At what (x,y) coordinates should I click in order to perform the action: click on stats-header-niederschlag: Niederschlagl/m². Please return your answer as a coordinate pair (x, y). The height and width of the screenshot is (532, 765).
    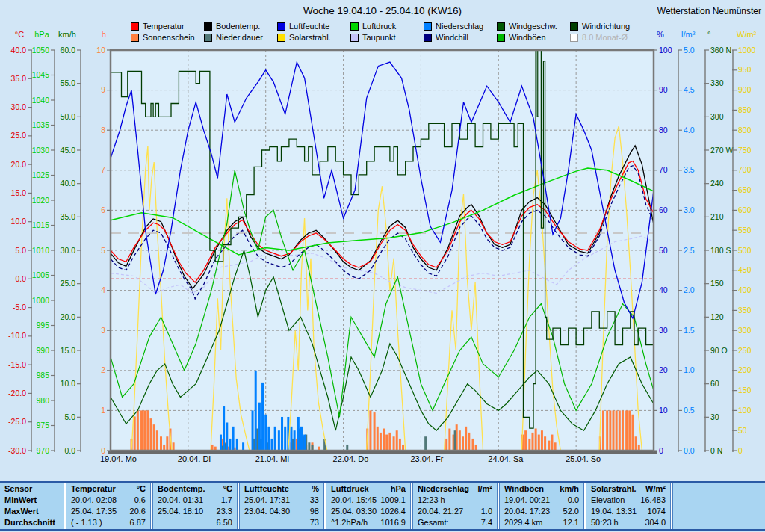
    Looking at the image, I should click on (455, 489).